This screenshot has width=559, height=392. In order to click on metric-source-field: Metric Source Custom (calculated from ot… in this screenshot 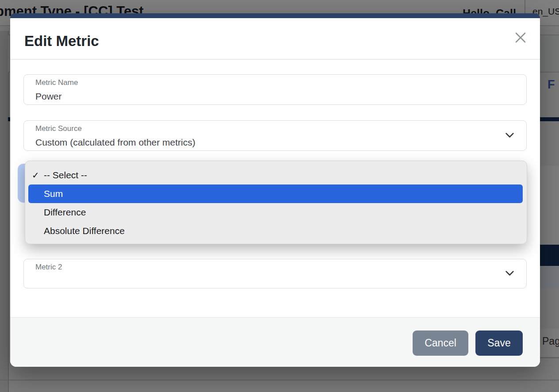, I will do `click(275, 135)`.